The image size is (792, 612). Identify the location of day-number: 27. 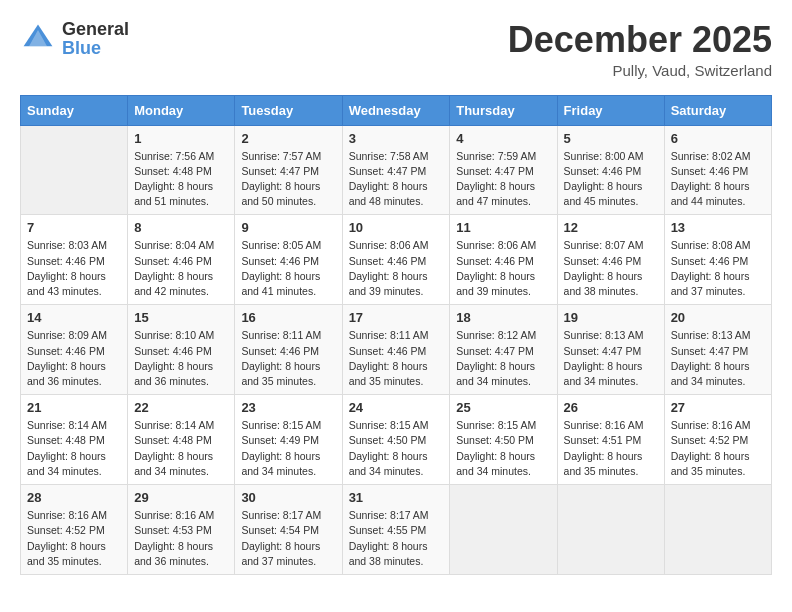
(718, 408).